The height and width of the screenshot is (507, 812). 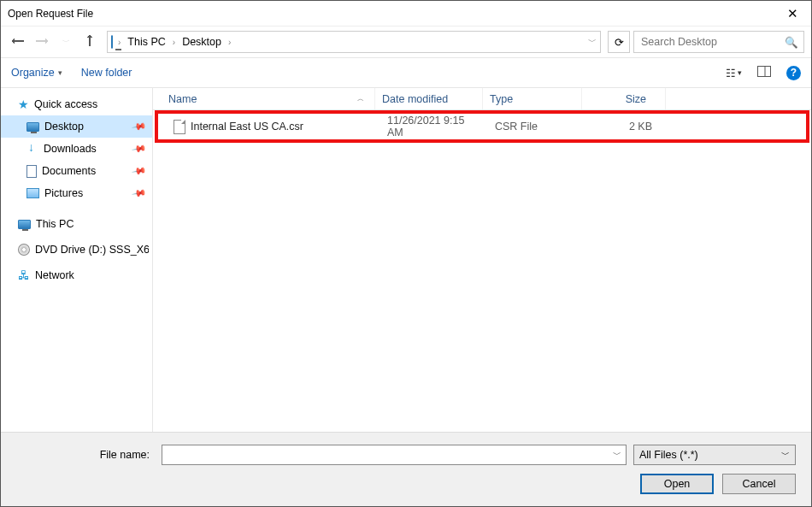 I want to click on sidebar-item-label: Downloads, so click(x=70, y=149).